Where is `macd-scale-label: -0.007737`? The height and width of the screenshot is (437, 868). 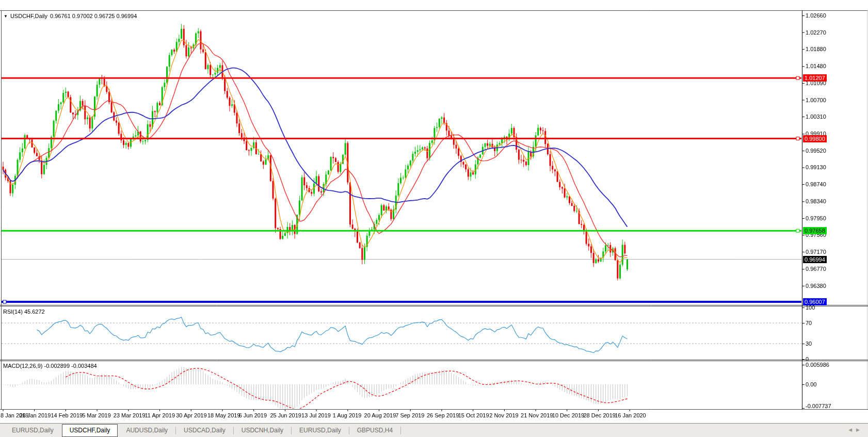
macd-scale-label: -0.007737 is located at coordinates (818, 407).